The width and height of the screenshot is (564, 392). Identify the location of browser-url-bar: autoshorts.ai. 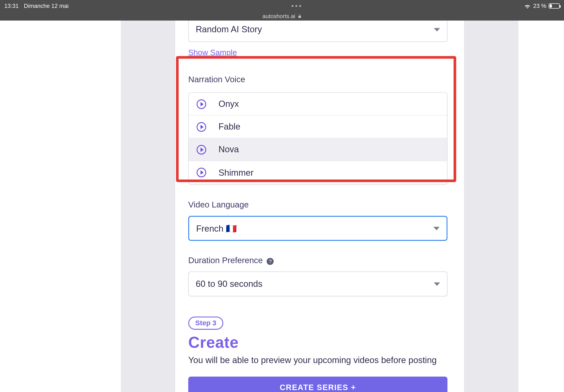
(282, 16).